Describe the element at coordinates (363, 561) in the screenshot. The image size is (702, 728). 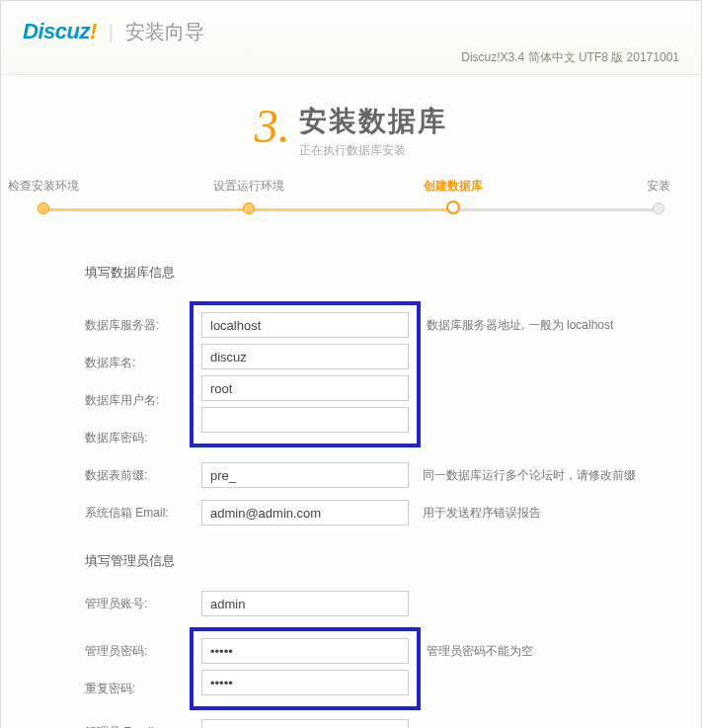
I see `admin-section-title: 填写管理员信息` at that location.